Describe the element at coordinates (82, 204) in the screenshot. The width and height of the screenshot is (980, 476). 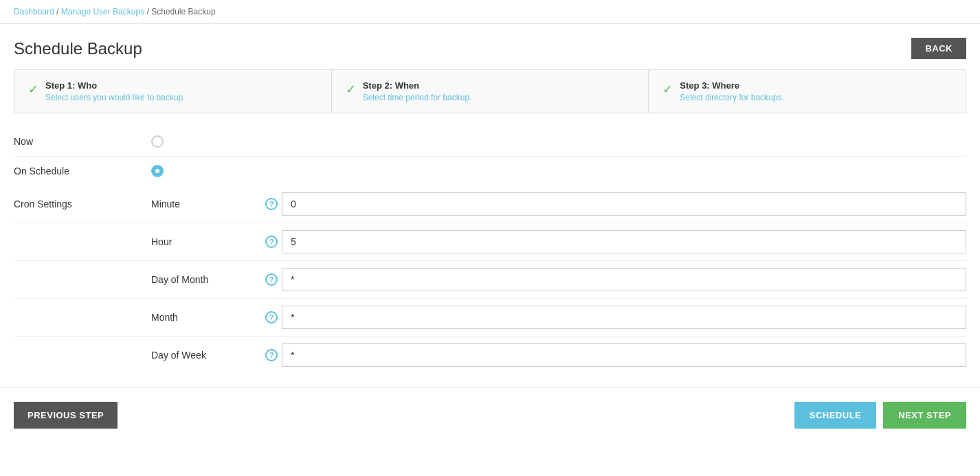
I see `cron-outer-label-minute: Cron Settings` at that location.